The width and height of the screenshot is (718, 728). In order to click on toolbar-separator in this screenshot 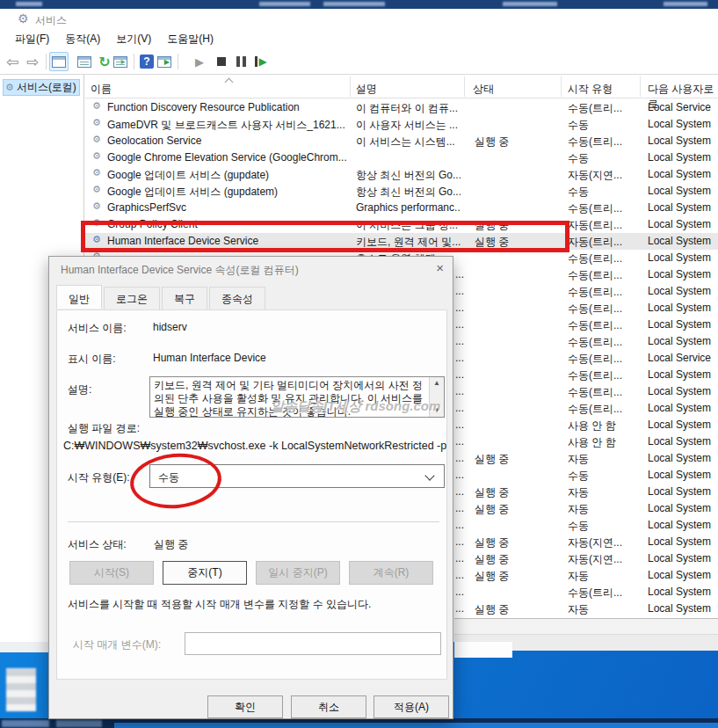, I will do `click(178, 62)`.